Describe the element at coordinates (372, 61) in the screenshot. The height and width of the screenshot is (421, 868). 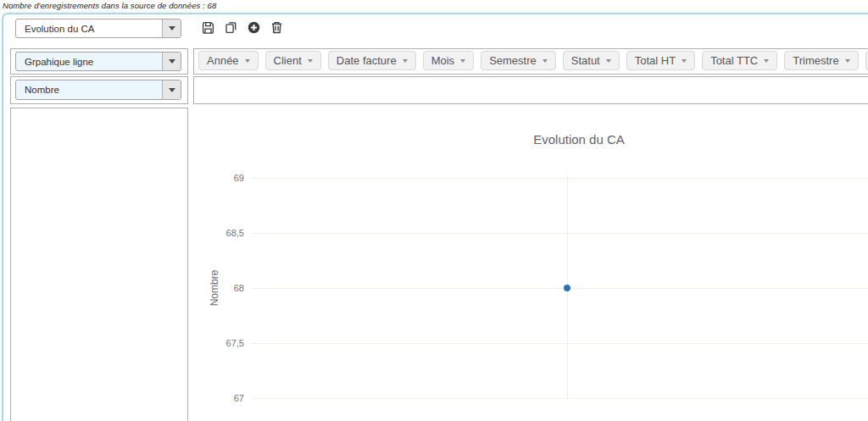
I see `field-button-date-facture: Date facture` at that location.